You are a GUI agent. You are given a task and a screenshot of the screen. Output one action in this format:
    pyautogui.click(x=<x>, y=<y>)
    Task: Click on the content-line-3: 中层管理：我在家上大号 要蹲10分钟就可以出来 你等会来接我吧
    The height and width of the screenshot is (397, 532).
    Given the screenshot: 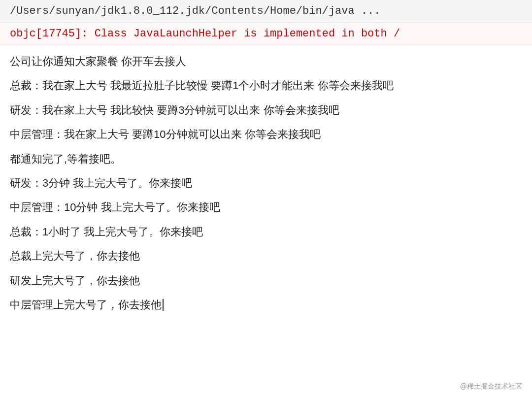 What is the action you would take?
    pyautogui.click(x=266, y=134)
    